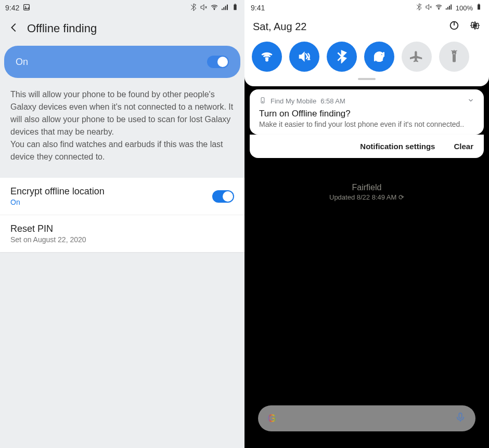 The height and width of the screenshot is (448, 489). What do you see at coordinates (367, 79) in the screenshot?
I see `panel-drag-handle` at bounding box center [367, 79].